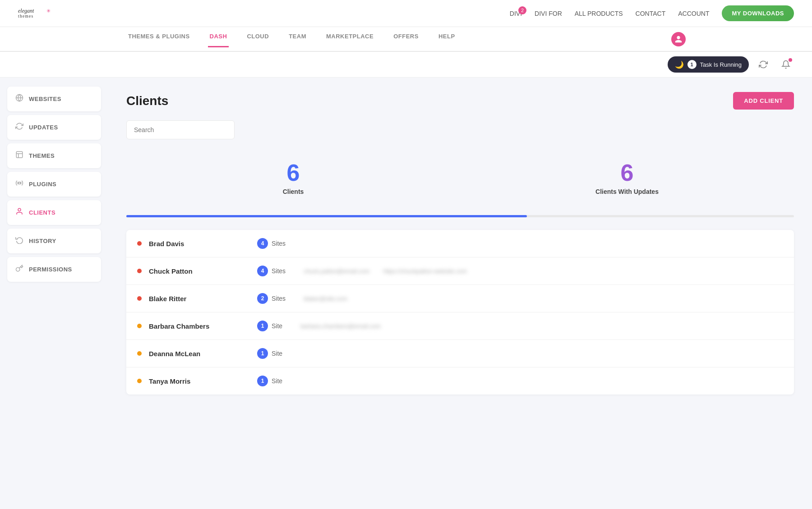 This screenshot has height=509, width=812. I want to click on sites-count: 4, so click(263, 271).